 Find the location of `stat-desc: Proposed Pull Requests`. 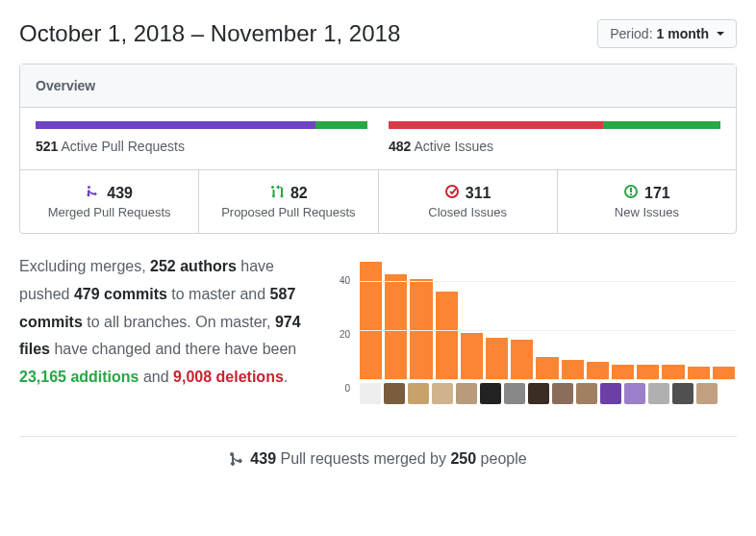

stat-desc: Proposed Pull Requests is located at coordinates (289, 212).